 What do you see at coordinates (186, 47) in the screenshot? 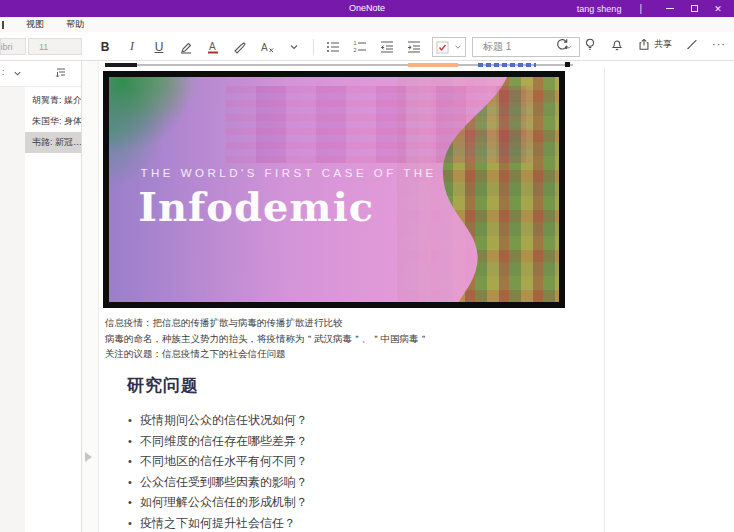
I see `highlighter-icon` at bounding box center [186, 47].